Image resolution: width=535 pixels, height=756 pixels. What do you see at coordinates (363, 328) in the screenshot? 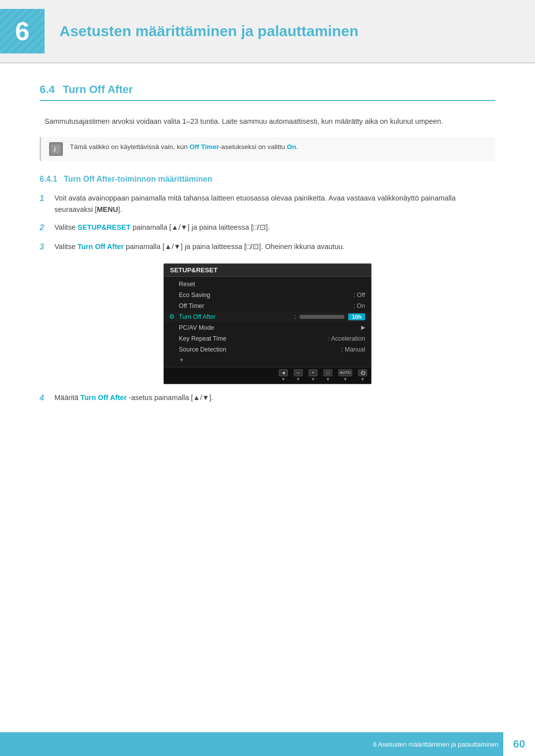
I see `osd-pcav-arrow: ▶` at bounding box center [363, 328].